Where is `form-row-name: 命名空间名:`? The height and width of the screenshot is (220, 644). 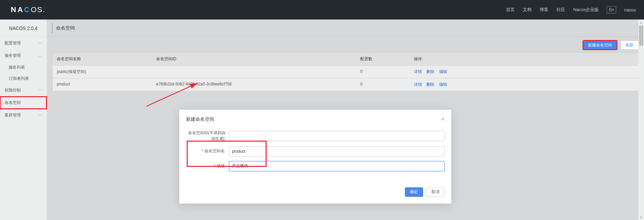
form-row-name: 命名空间名: is located at coordinates (315, 151).